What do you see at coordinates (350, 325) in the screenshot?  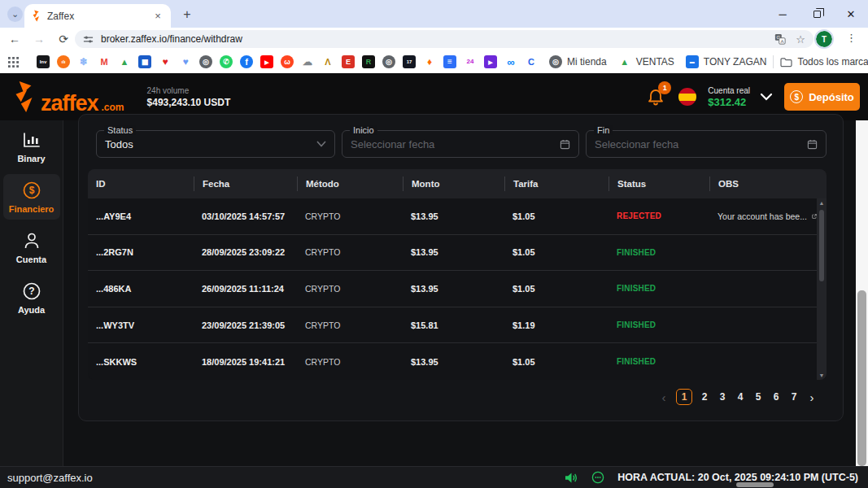 I see `cell-metodo: CRYPTO` at bounding box center [350, 325].